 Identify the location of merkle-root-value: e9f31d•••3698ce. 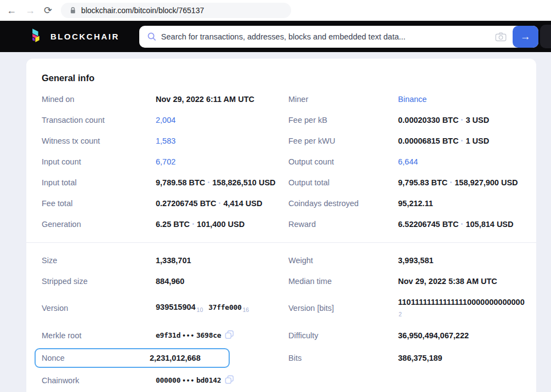
(222, 336).